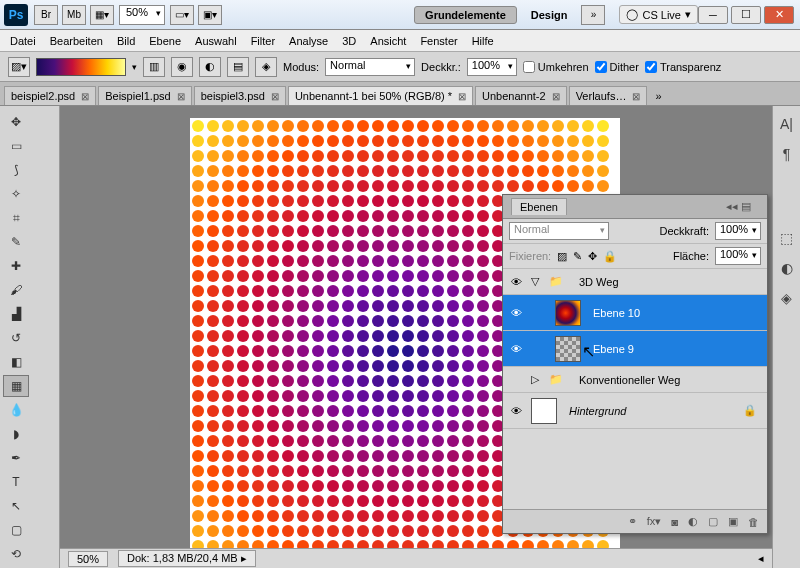  Describe the element at coordinates (16, 338) in the screenshot. I see `history-brush-tool: ↺` at that location.